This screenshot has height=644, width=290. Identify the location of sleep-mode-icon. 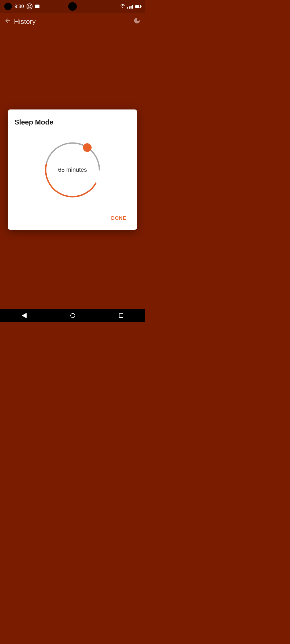
(137, 21).